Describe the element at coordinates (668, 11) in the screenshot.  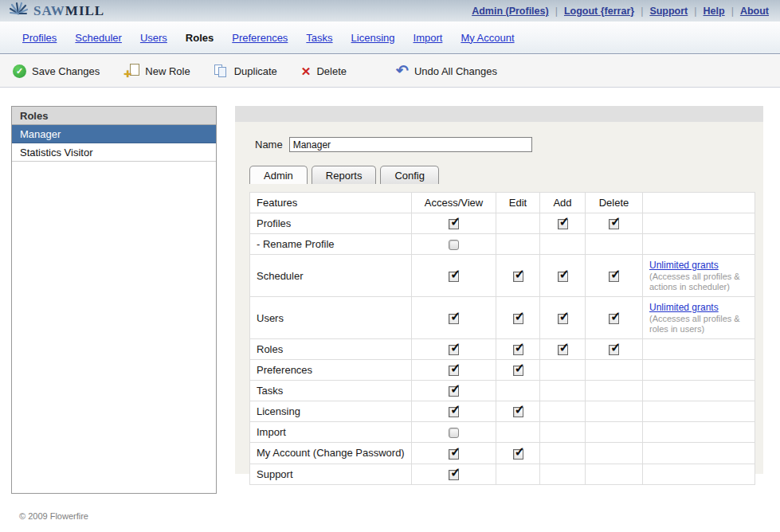
I see `header-link-support: Support` at that location.